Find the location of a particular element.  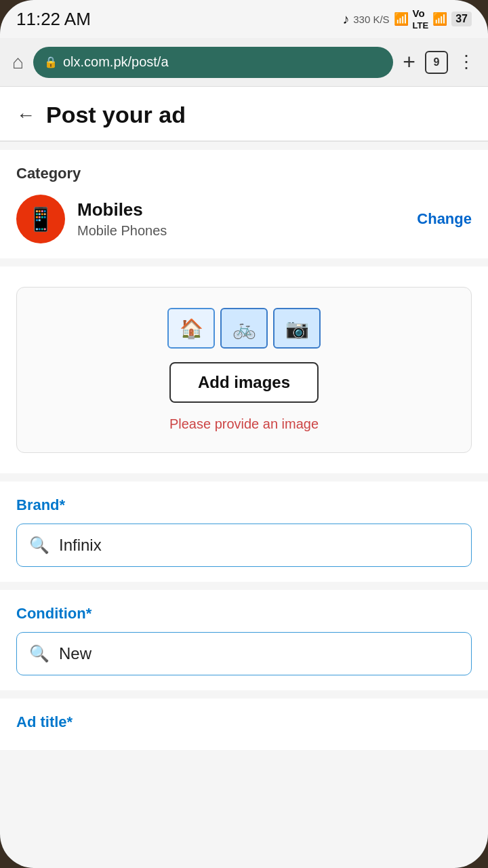

bicycle-icon: 🚲 is located at coordinates (244, 328).